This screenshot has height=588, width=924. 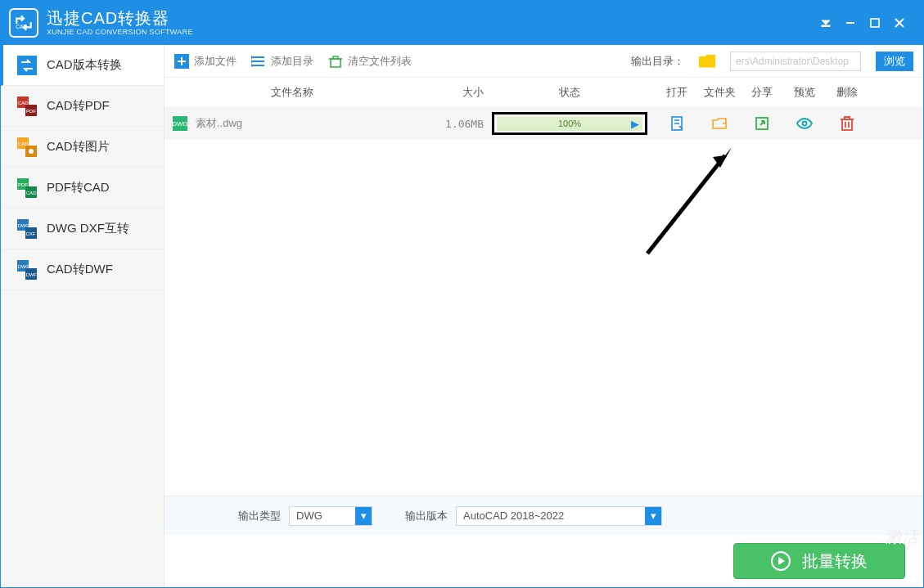 I want to click on play-icon: ▶, so click(x=635, y=124).